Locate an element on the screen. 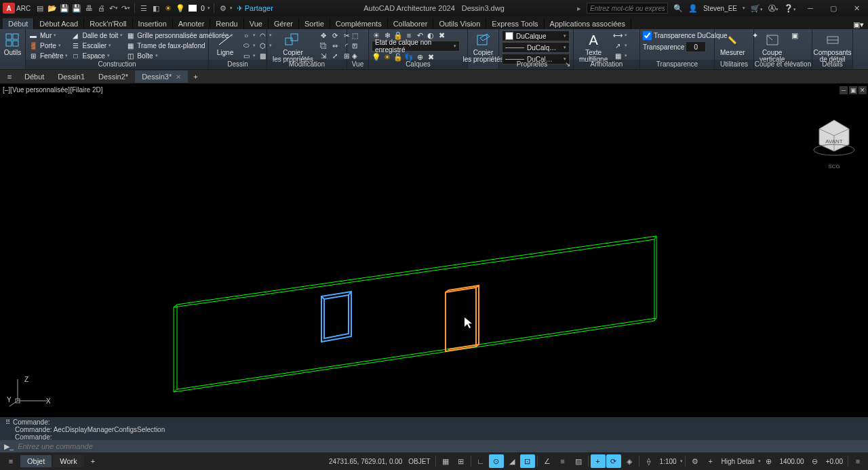  view-cube: AVANT SCG is located at coordinates (831, 134).